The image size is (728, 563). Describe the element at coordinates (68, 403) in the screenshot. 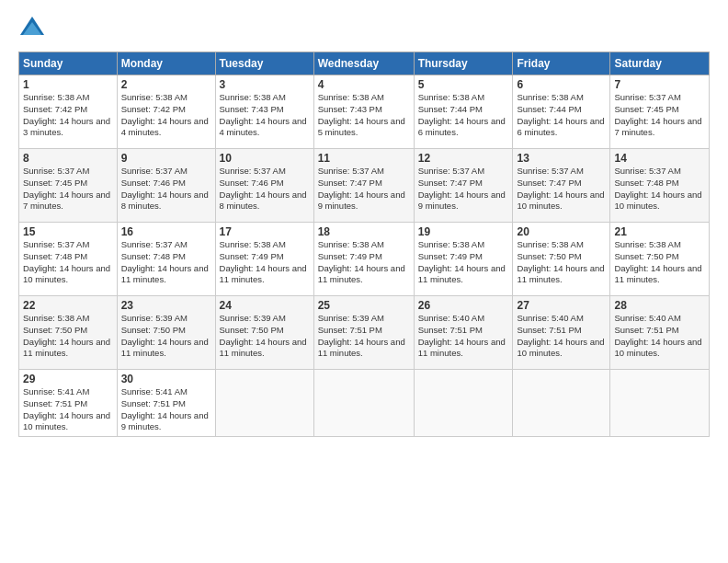

I see `calendar-cell: 29 Sunrise: 5:41 AMSunset: 7:51 PMDaylig…` at that location.